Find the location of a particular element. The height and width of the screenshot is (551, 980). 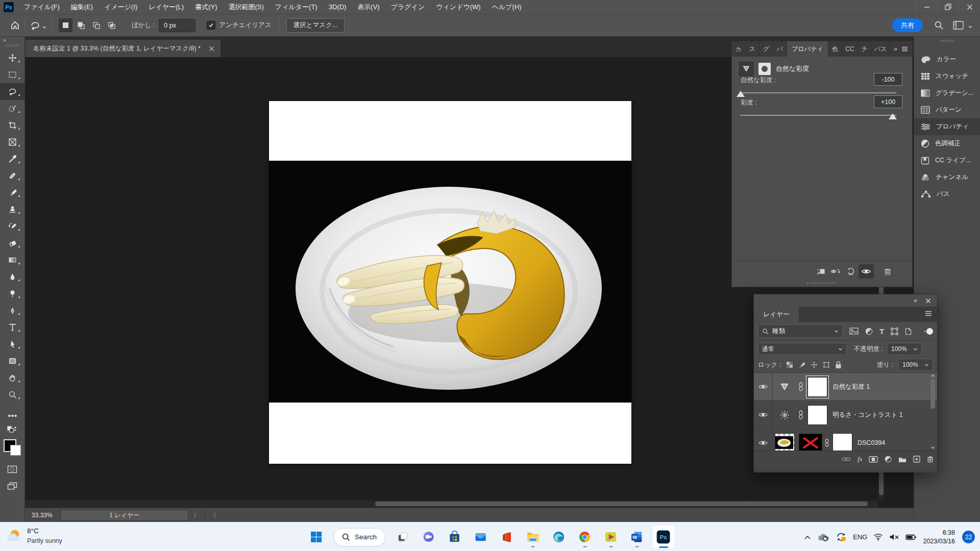

antialias-checkbox is located at coordinates (211, 26).